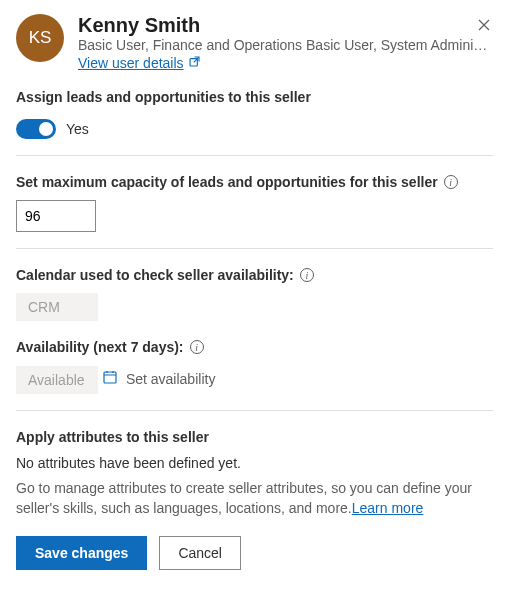 Image resolution: width=509 pixels, height=600 pixels. What do you see at coordinates (40, 38) in the screenshot?
I see `avatar-initials: KS` at bounding box center [40, 38].